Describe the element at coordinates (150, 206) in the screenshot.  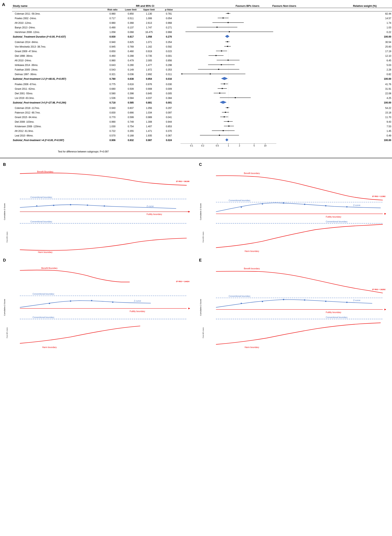
I see `b-zcurve-label: Z-curve` at that location.